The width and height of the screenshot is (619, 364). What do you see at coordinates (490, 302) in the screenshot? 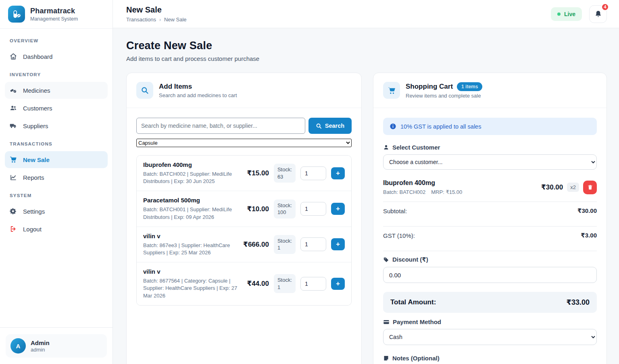
I see `total-amount-row: Total Amount: ₹33.00` at bounding box center [490, 302].